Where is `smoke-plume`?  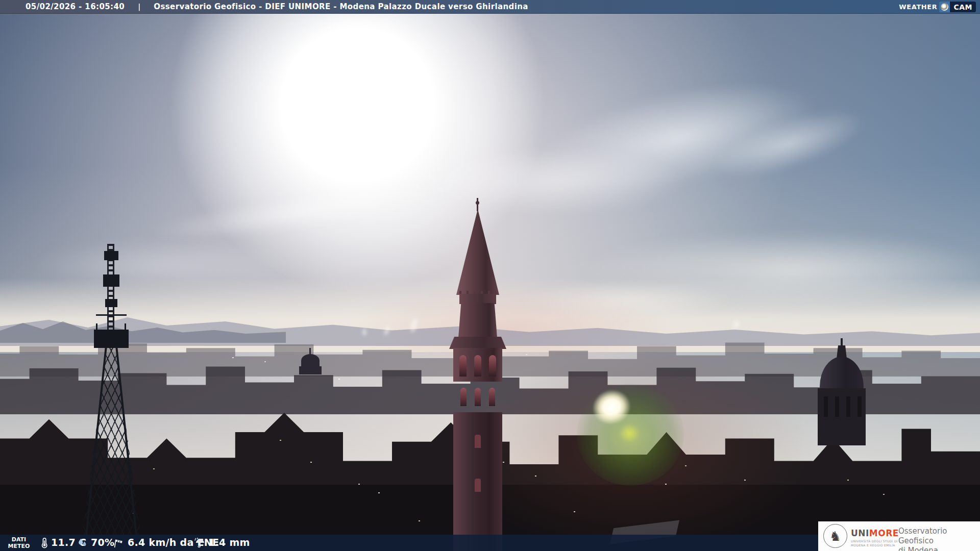
smoke-plume is located at coordinates (364, 332).